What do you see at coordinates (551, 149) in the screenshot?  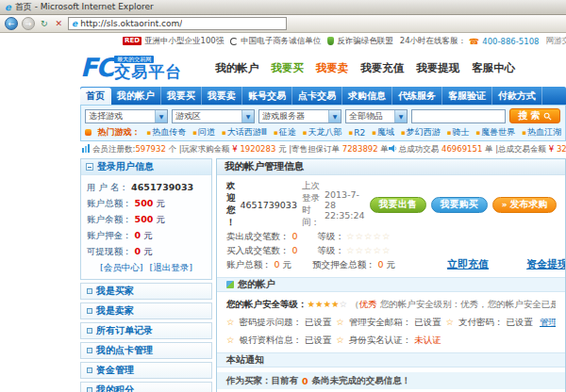 I see `amount-currency: ¥` at bounding box center [551, 149].